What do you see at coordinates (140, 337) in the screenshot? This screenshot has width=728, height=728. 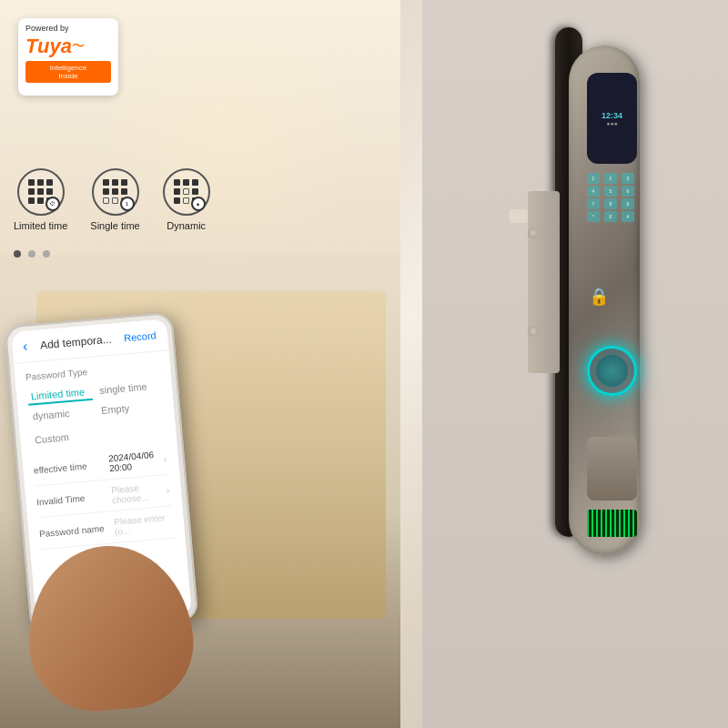 I see `record-button: Record` at bounding box center [140, 337].